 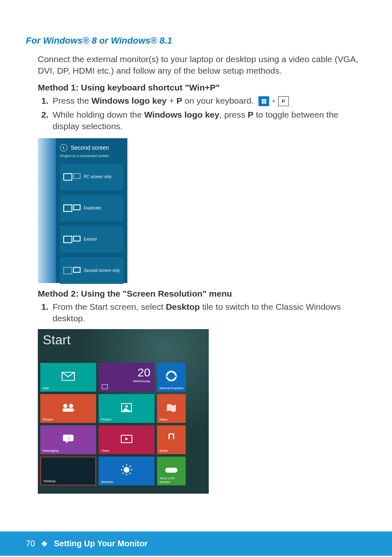 I want to click on start-title: Start, so click(x=57, y=340).